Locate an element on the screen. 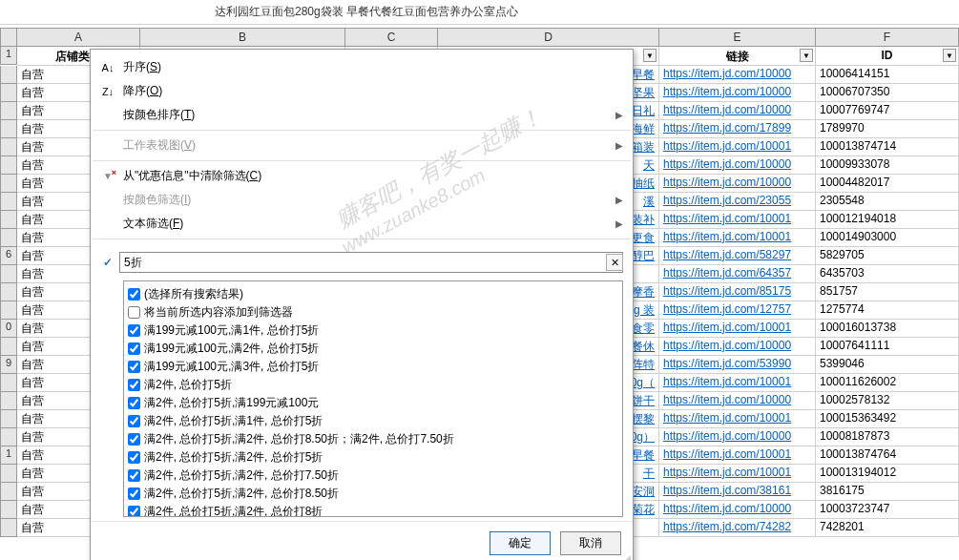 Image resolution: width=959 pixels, height=560 pixels. col-header-d: D is located at coordinates (549, 37).